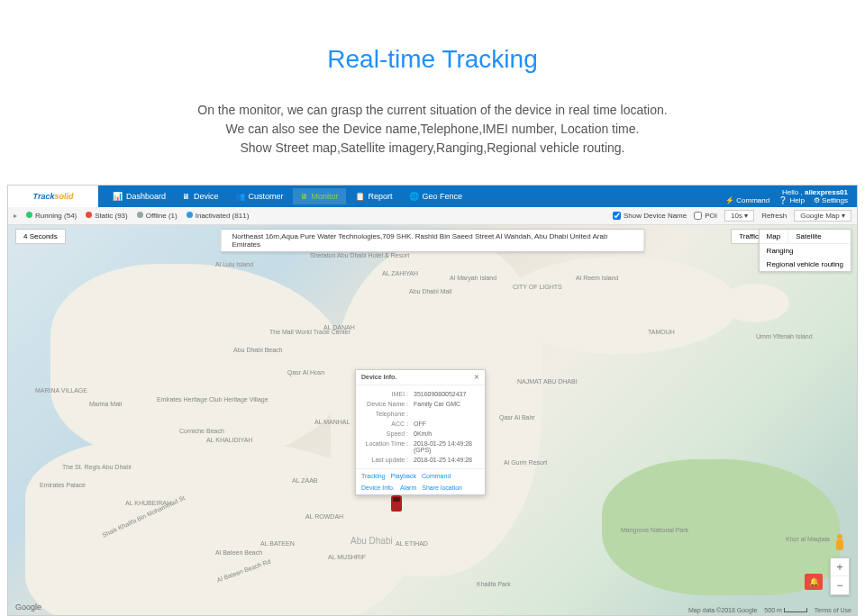 Image resolution: width=865 pixels, height=616 pixels. What do you see at coordinates (420, 432) in the screenshot?
I see `device-info-popup: Device Info. ✕ IMEI :351609080052437 Dev…` at bounding box center [420, 432].